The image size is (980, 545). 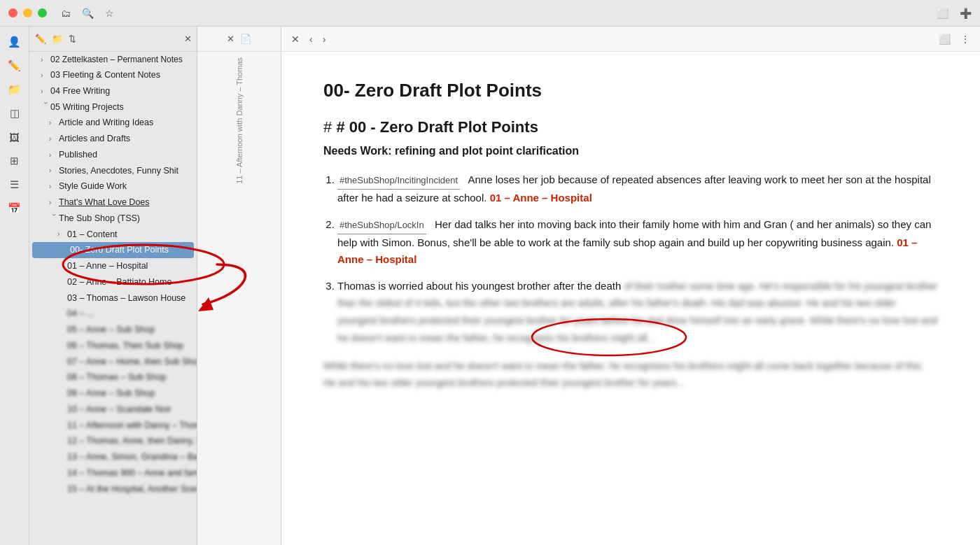 I want to click on titlebar: 🗂 🔍 ☆ ⬜ ➕, so click(x=490, y=13).